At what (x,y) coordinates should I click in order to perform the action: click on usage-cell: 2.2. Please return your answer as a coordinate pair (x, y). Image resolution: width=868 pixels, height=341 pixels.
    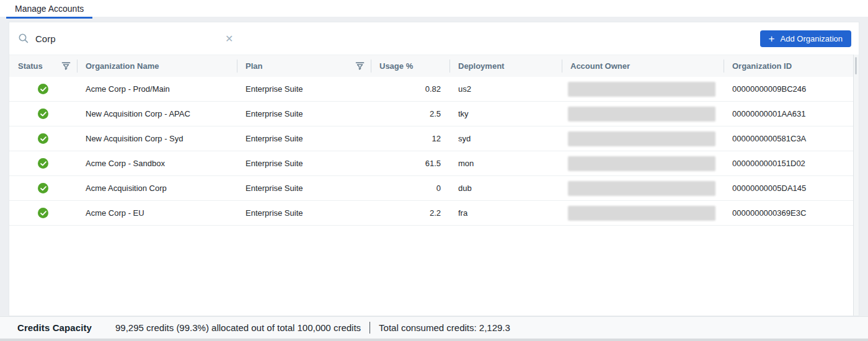
    Looking at the image, I should click on (410, 213).